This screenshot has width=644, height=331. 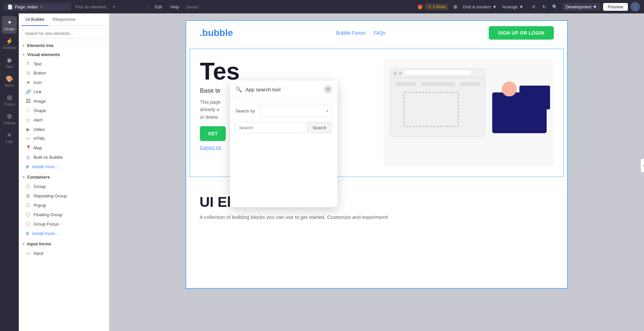 What do you see at coordinates (174, 7) in the screenshot?
I see `help-action: Help` at bounding box center [174, 7].